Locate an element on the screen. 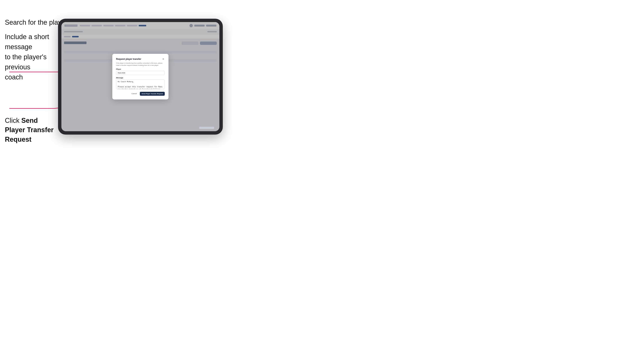 The height and width of the screenshot is (346, 644). annotation-message: Include a short messageto the player's p… is located at coordinates (31, 57).